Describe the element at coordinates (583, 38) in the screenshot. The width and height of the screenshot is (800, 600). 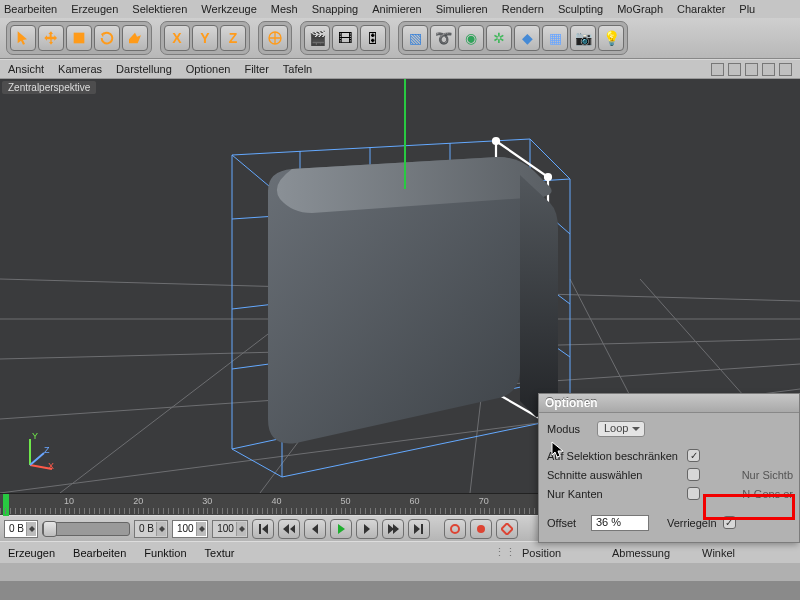
I see `camera-icon: 📷` at that location.